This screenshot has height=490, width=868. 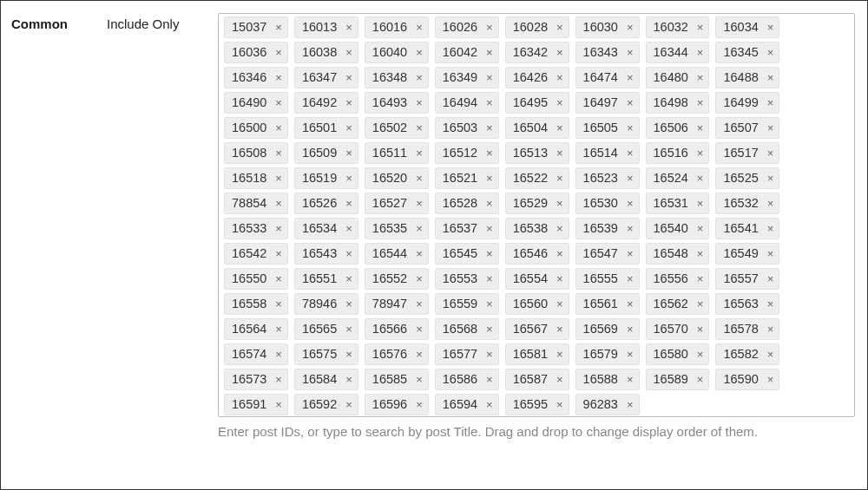 What do you see at coordinates (608, 380) in the screenshot?
I see `tag-item: 16588×` at bounding box center [608, 380].